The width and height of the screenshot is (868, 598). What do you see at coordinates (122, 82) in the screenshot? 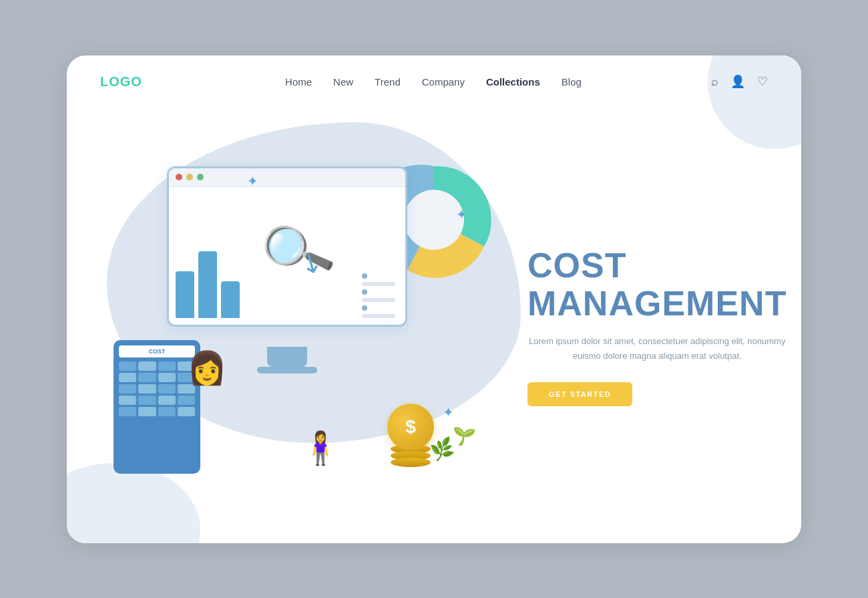
I see `logo: LOGO` at bounding box center [122, 82].